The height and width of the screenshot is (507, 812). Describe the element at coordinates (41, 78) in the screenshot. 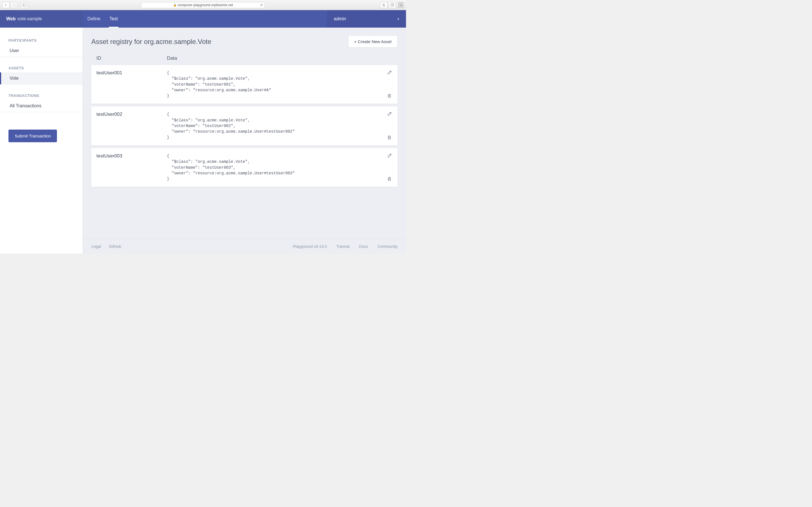

I see `sidebar-item-vote: Vote` at that location.